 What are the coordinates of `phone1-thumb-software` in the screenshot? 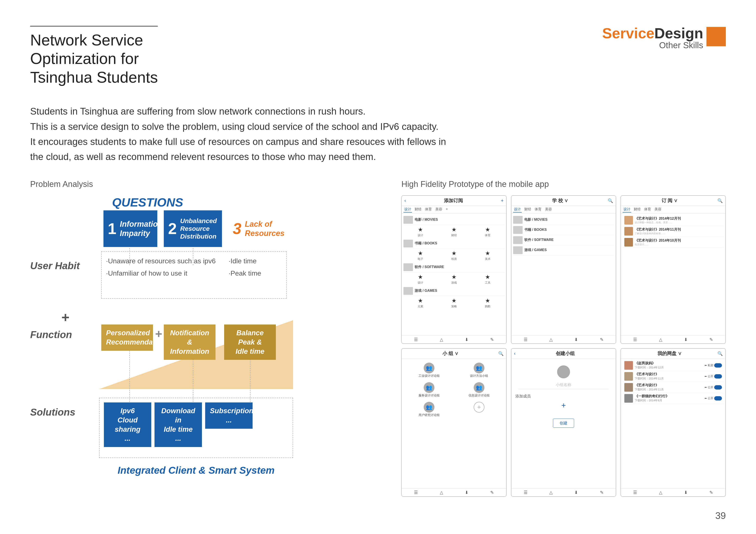 It's located at (408, 267).